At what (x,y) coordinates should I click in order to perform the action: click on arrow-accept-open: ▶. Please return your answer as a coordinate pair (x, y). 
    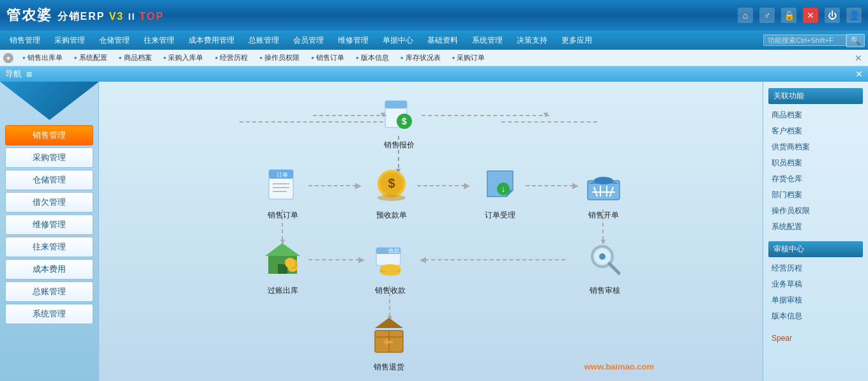
    Looking at the image, I should click on (549, 186).